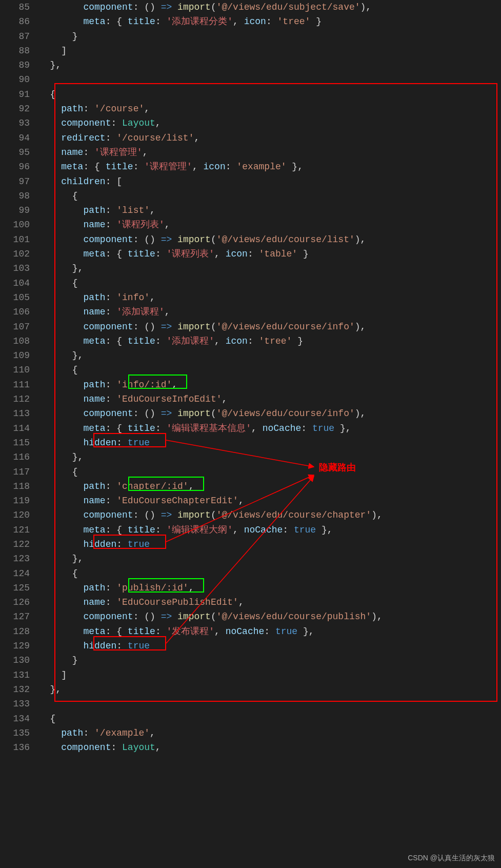 This screenshot has height=868, width=501. I want to click on code-line: meta: { title: '课程管理', icon: 'example' }…, so click(270, 167).